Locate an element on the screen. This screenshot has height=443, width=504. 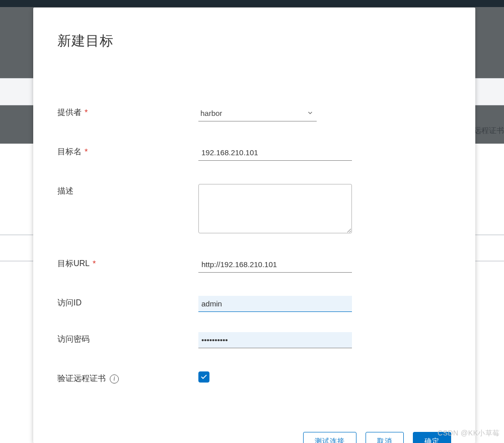
label-access-id: 访问ID is located at coordinates (128, 302).